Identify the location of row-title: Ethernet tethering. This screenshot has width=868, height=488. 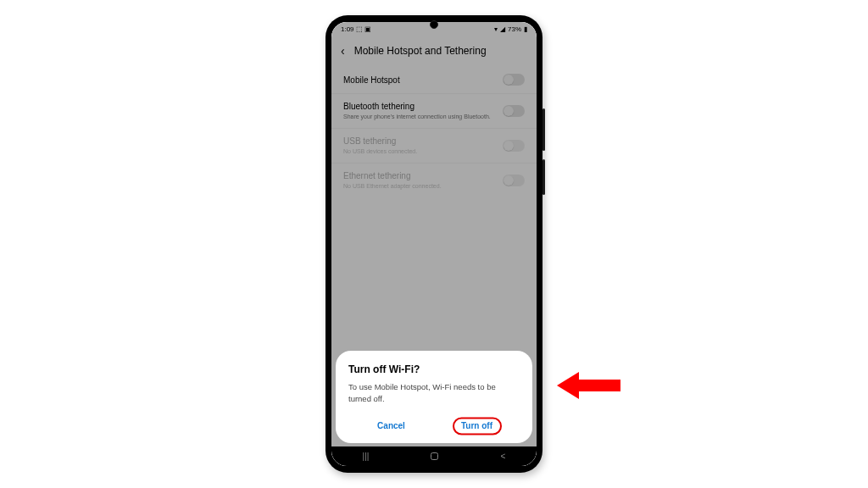
(420, 176).